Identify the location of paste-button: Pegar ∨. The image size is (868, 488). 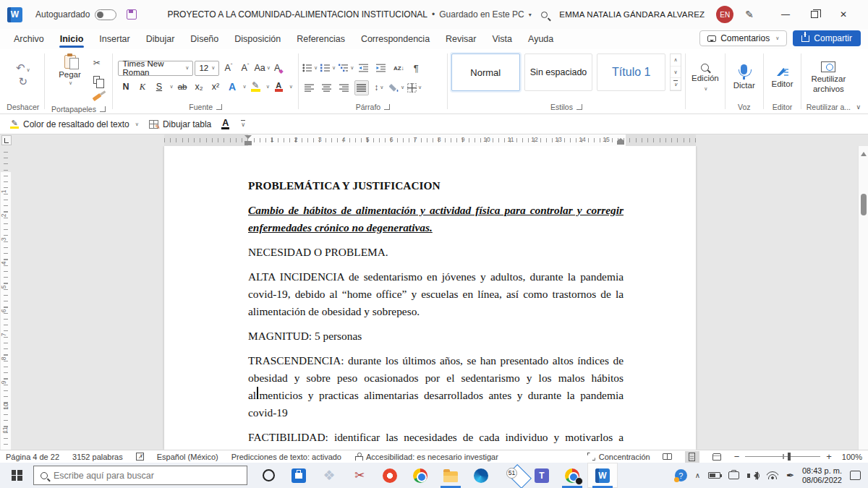
(69, 71).